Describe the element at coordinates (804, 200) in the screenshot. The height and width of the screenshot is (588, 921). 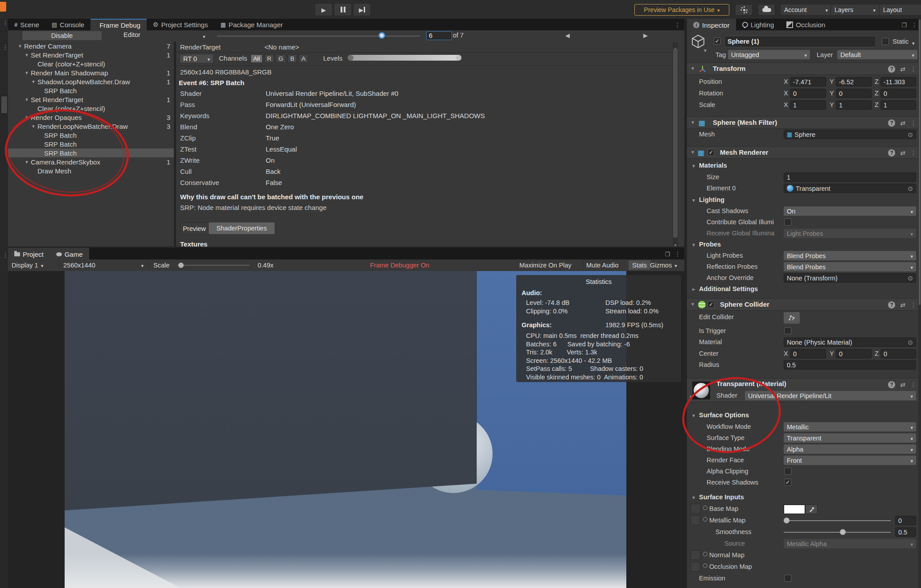
I see `lighting-foldout: ▼ Lighting` at that location.